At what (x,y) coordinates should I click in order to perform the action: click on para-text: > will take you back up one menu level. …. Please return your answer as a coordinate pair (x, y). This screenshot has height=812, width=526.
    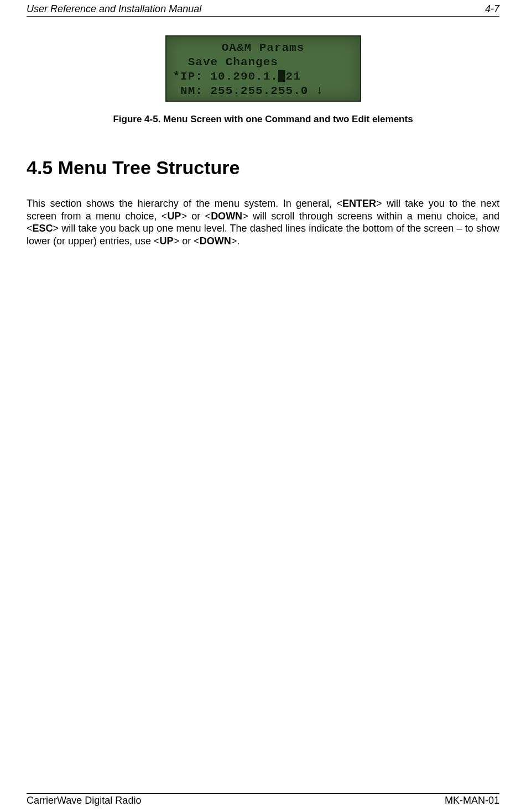
    Looking at the image, I should click on (263, 234).